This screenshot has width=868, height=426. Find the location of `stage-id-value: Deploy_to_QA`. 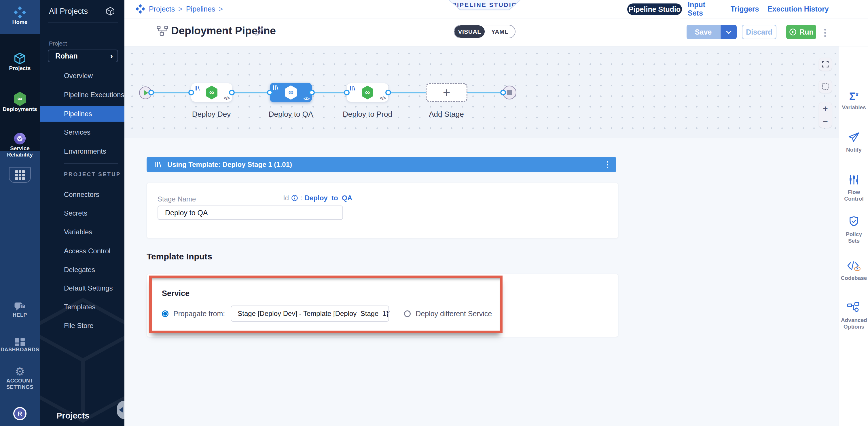

stage-id-value: Deploy_to_QA is located at coordinates (328, 198).